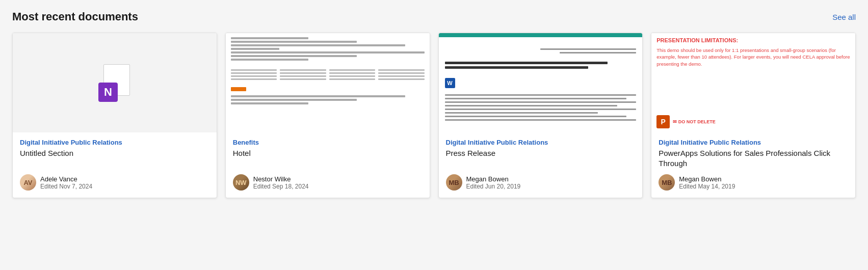 The image size is (868, 270). Describe the element at coordinates (753, 83) in the screenshot. I see `card-preview-4: PRESENTATION LIMITATIONS: This demo shou…` at that location.